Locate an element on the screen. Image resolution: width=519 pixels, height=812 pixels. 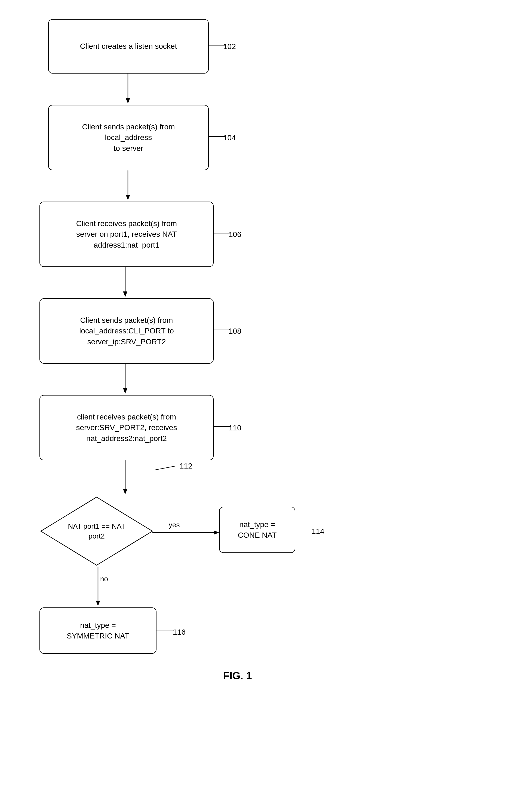
diamond-112: NAT port1 == NATport2 is located at coordinates (96, 531).